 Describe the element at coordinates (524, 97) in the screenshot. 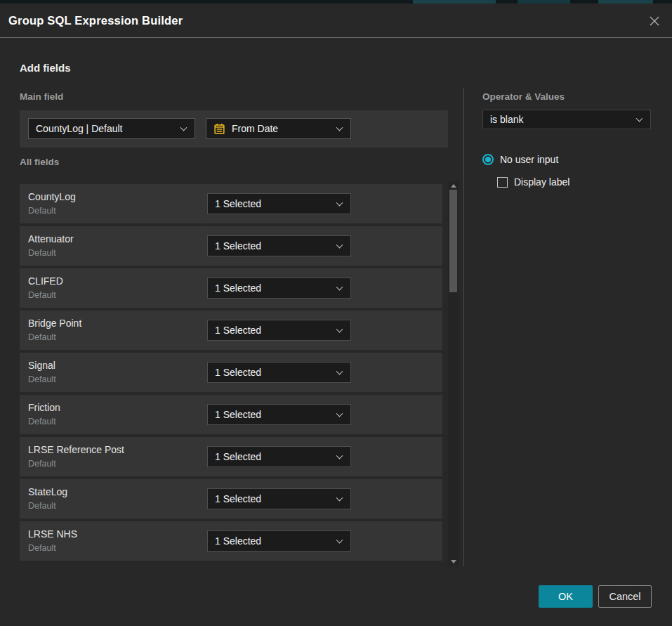

I see `operator-values-label: Operator & Values` at that location.